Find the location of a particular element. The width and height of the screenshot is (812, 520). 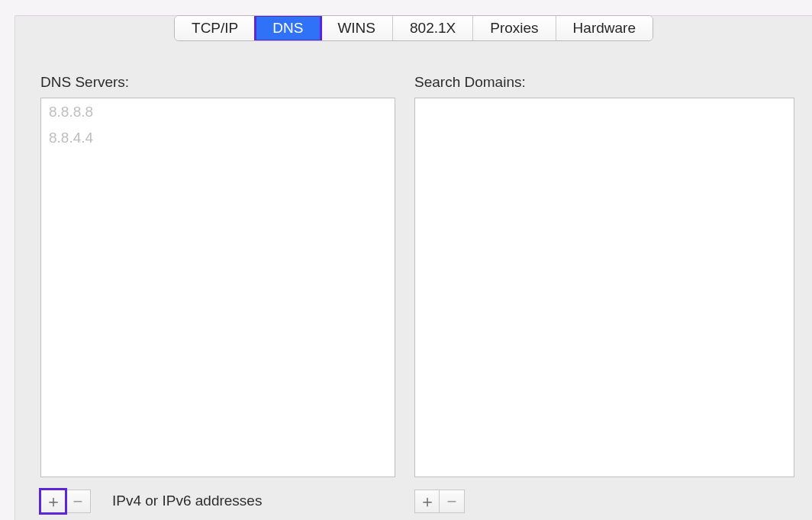

search-domains-buttons: ＋ − is located at coordinates (440, 502).